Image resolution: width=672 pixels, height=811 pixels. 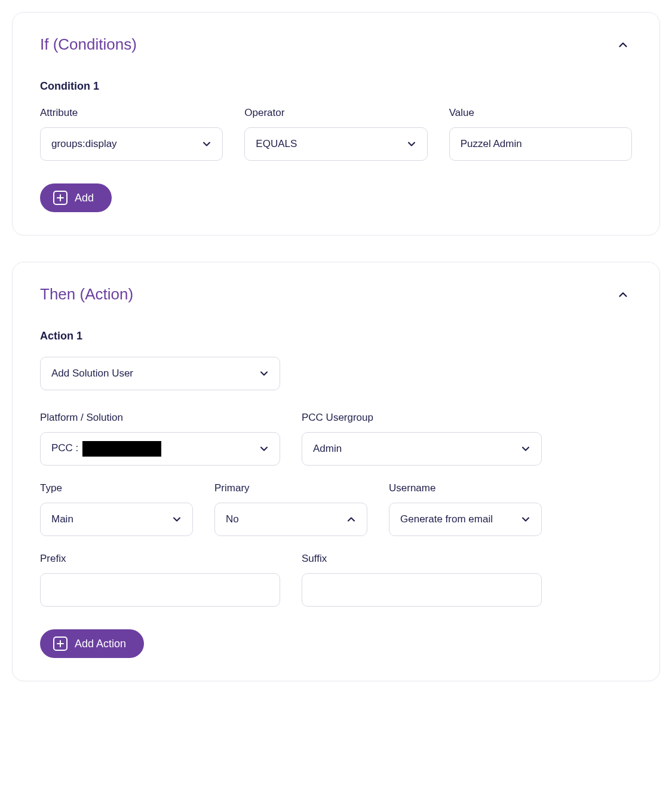 I want to click on operator-select: EQUALS, so click(x=336, y=144).